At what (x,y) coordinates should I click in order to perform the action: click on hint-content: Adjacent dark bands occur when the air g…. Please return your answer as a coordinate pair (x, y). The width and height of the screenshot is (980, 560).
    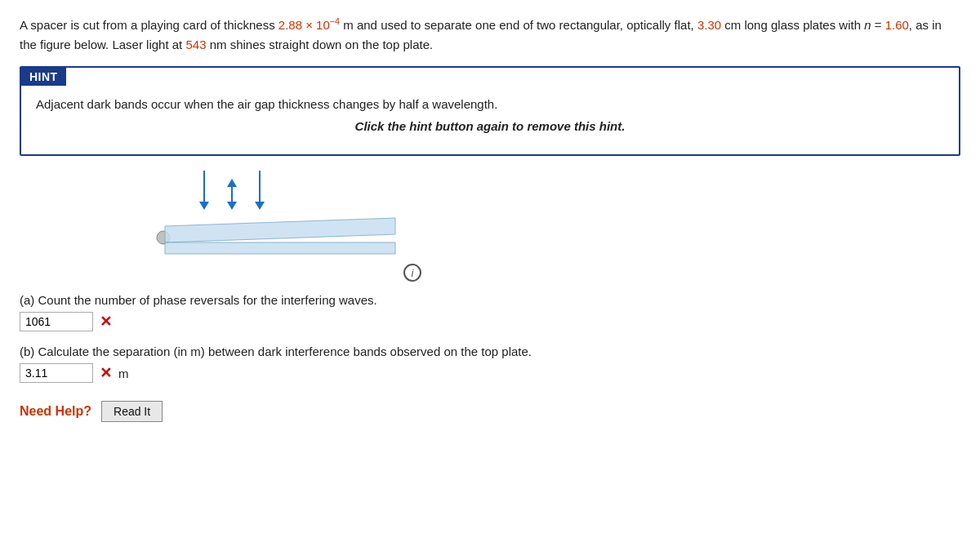
    Looking at the image, I should click on (490, 120).